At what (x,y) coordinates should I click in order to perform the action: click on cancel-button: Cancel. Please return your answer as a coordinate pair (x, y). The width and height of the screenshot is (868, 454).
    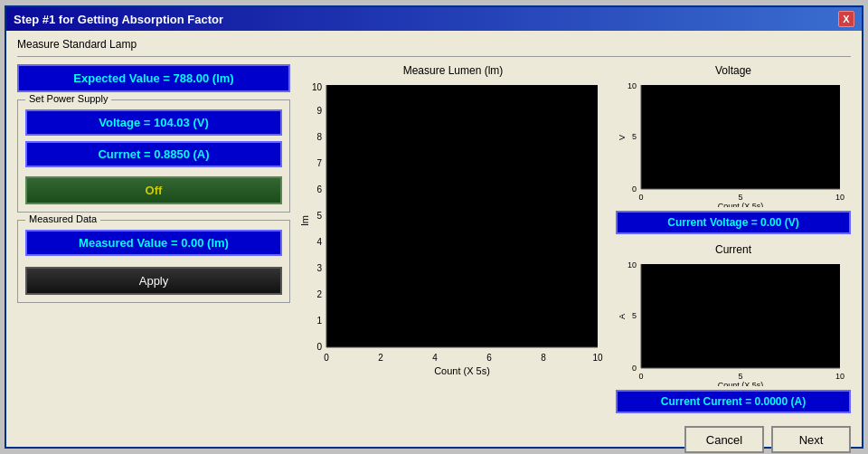
    Looking at the image, I should click on (724, 440).